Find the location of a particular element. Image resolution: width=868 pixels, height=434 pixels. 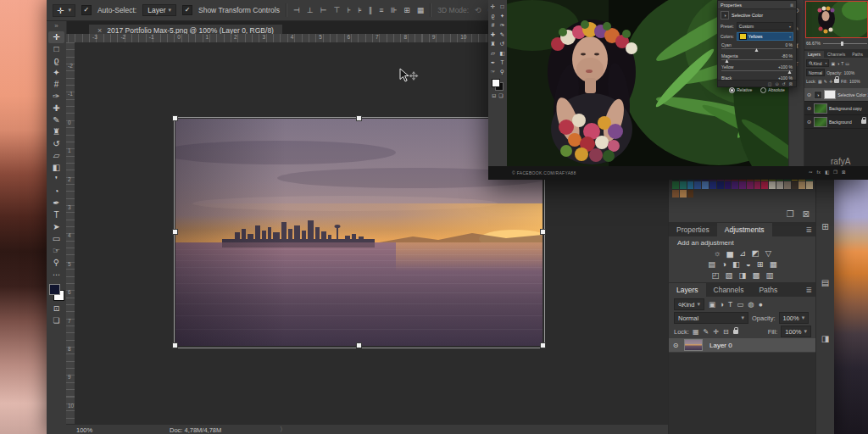

fw-crop-icon: # is located at coordinates (493, 25).